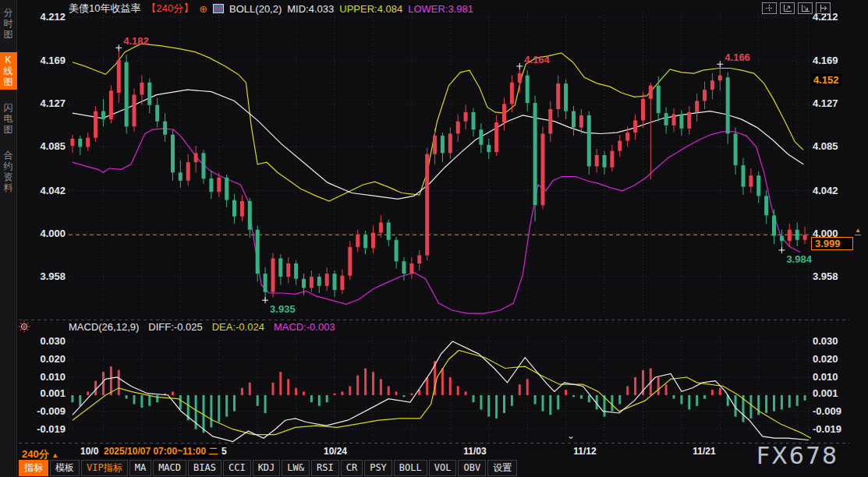 The height and width of the screenshot is (477, 868). I want to click on toolbar-tab-vip-indicator: VIP指标, so click(105, 468).